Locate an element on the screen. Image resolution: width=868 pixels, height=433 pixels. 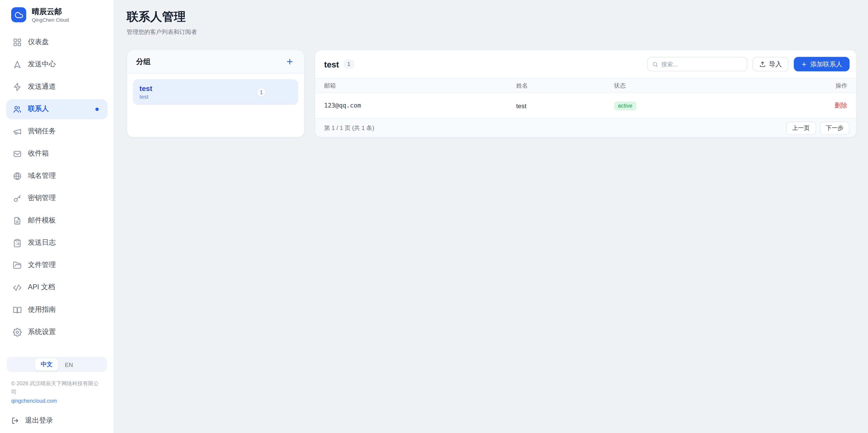
sidebar-item-label: 发送通道 is located at coordinates (42, 87).